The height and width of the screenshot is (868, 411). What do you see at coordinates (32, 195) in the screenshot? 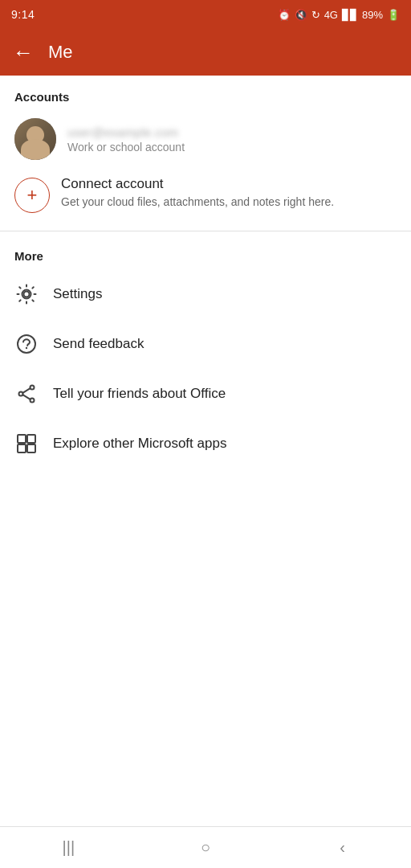
I see `add-account-icon: +` at bounding box center [32, 195].